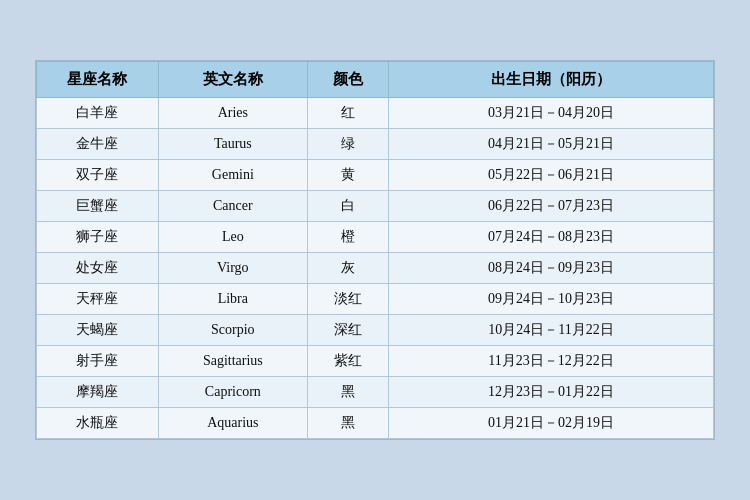 This screenshot has width=750, height=500. What do you see at coordinates (376, 144) in the screenshot?
I see `table-row: 金牛座Taurus绿04月21日－05月21日` at bounding box center [376, 144].